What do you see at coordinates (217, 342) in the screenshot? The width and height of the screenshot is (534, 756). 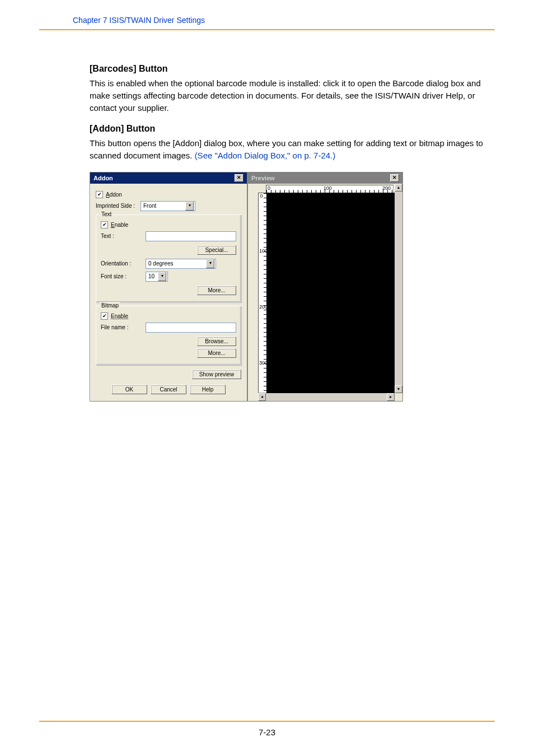 I see `browse-button: Browse...` at bounding box center [217, 342].